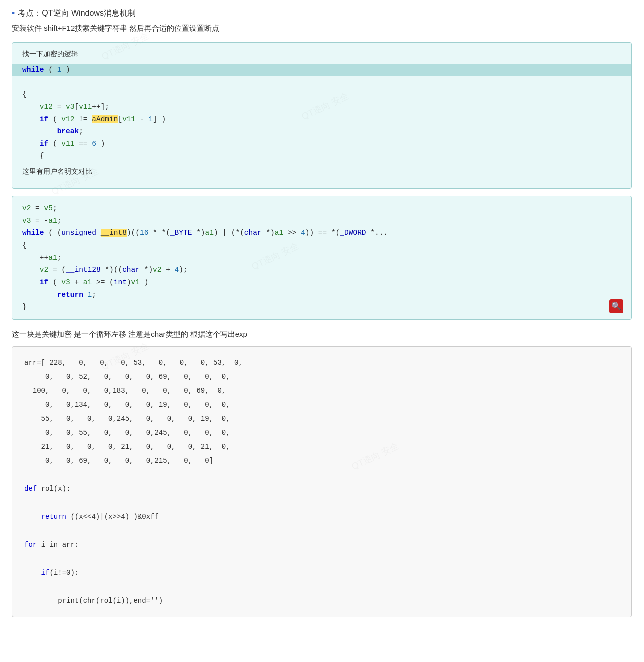 Image resolution: width=644 pixels, height=662 pixels. Describe the element at coordinates (31, 545) in the screenshot. I see `for-kw: for` at that location.